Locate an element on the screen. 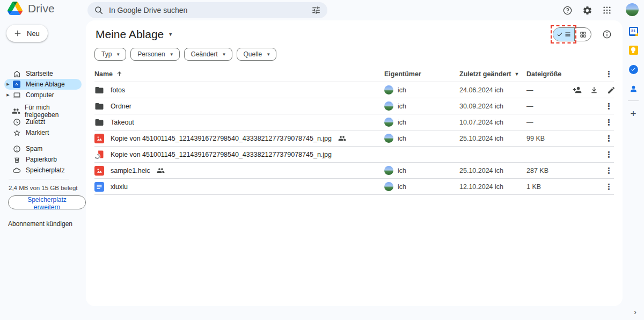 The height and width of the screenshot is (320, 644). spam-icon is located at coordinates (17, 149).